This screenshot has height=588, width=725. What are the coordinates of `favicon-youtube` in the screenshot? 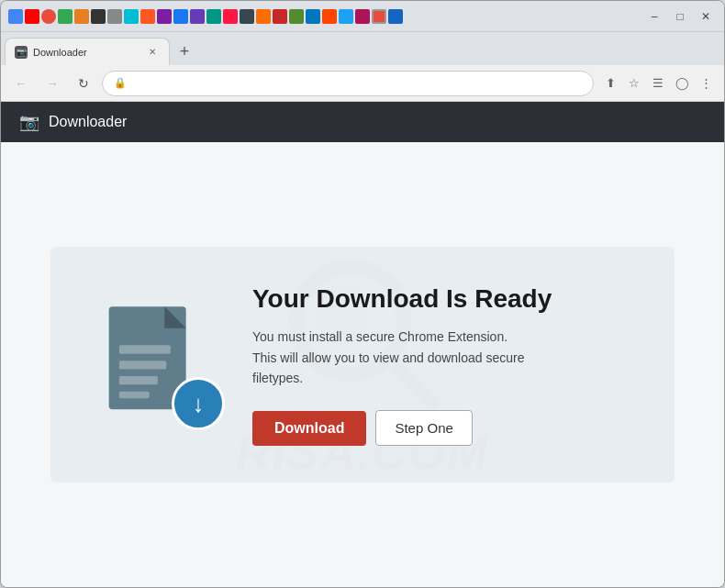 It's located at (32, 17).